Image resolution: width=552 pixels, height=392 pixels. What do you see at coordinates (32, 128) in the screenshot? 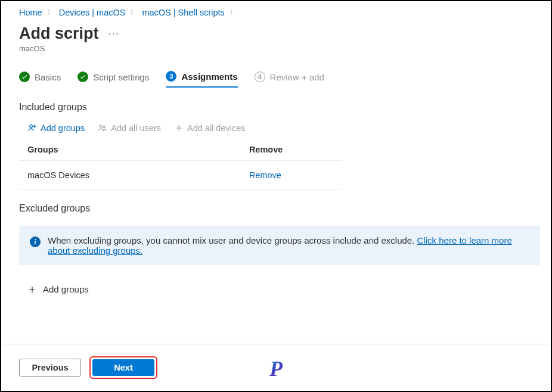
I see `person-add-icon` at bounding box center [32, 128].